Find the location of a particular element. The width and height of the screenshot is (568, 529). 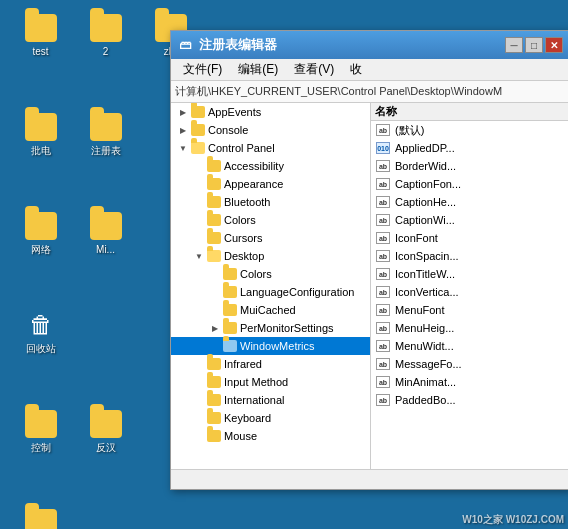

desktop-icon-2: 2 is located at coordinates (106, 35).